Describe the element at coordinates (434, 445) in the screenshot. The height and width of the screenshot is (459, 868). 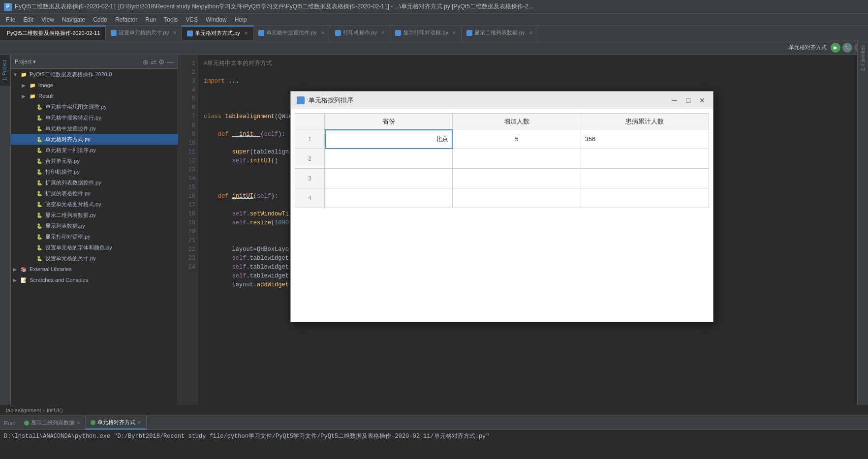
I see `bottom-content: D:\Install\ANACONDA\python.exe "D:/Byrbt…` at that location.